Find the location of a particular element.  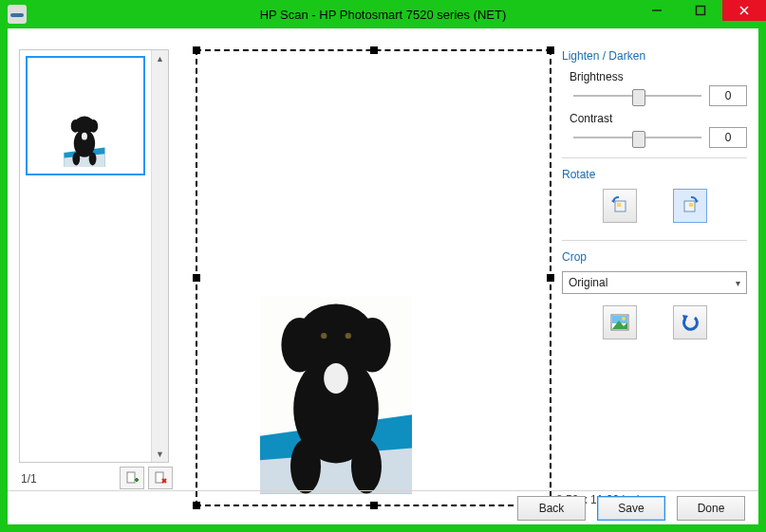

thumbnail-image is located at coordinates (84, 140).